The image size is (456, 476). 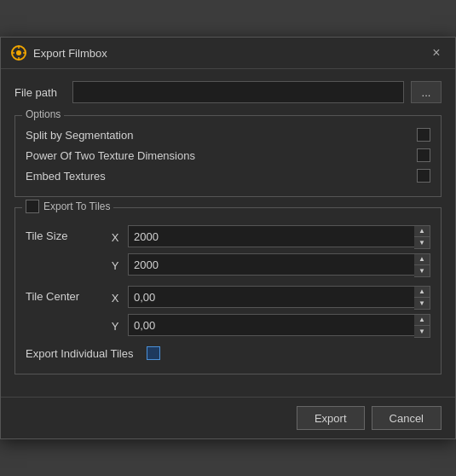 I want to click on export-individual-checkbox, so click(x=153, y=353).